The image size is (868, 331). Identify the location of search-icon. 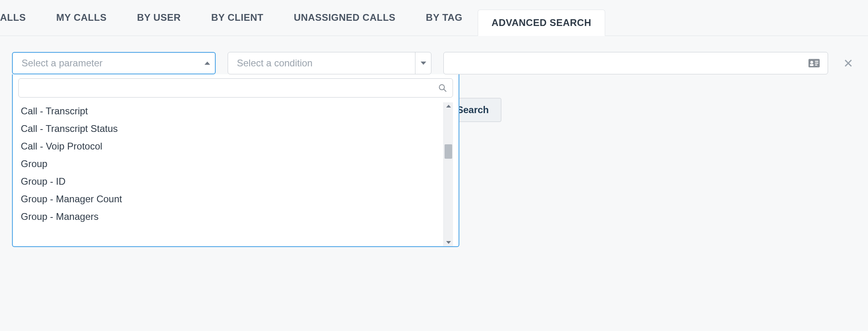
(443, 88).